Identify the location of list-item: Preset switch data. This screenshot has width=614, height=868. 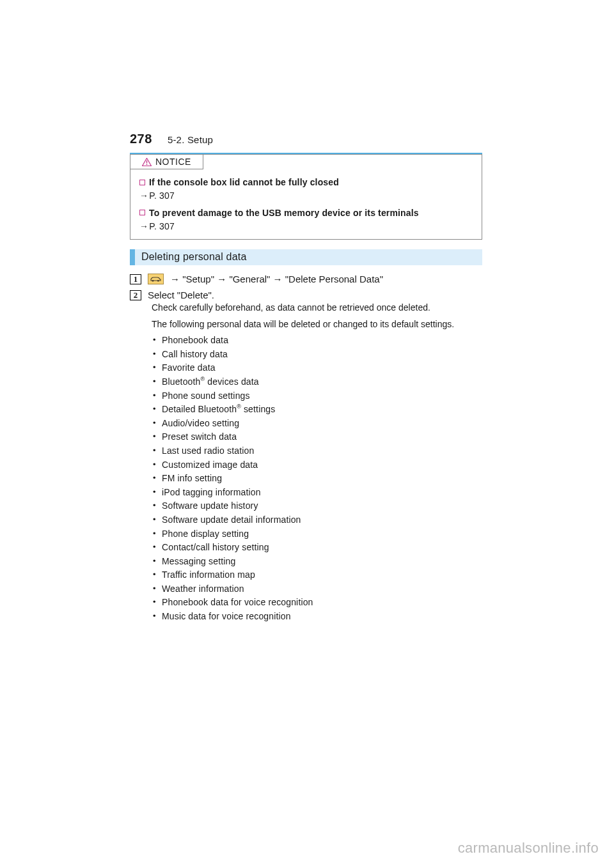
(317, 437).